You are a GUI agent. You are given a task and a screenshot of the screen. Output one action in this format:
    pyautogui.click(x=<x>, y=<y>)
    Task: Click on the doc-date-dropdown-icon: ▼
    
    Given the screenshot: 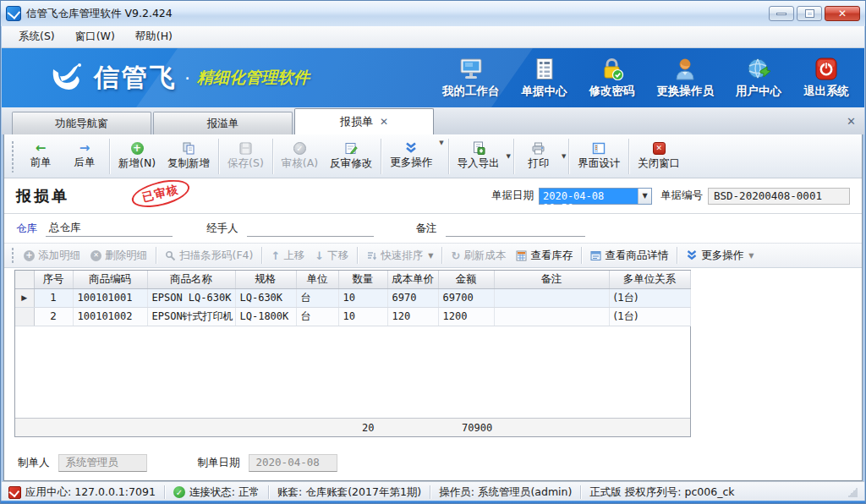 What is the action you would take?
    pyautogui.click(x=644, y=196)
    